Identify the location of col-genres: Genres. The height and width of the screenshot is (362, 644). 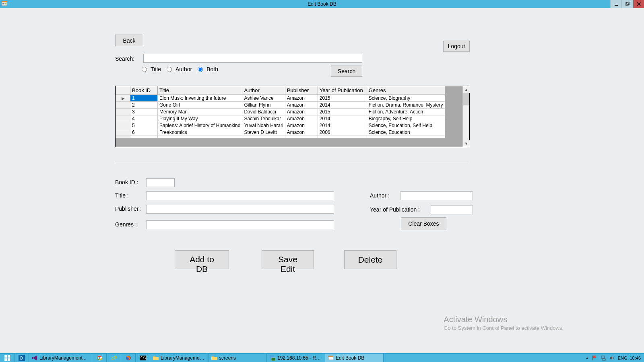
(406, 90).